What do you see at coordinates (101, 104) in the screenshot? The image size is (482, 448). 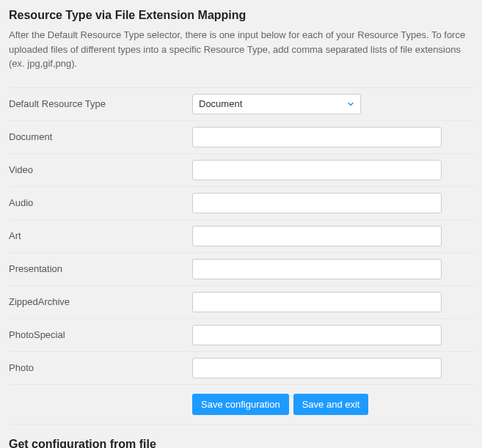 I see `default-resource-type-label: Default Resource Type` at bounding box center [101, 104].